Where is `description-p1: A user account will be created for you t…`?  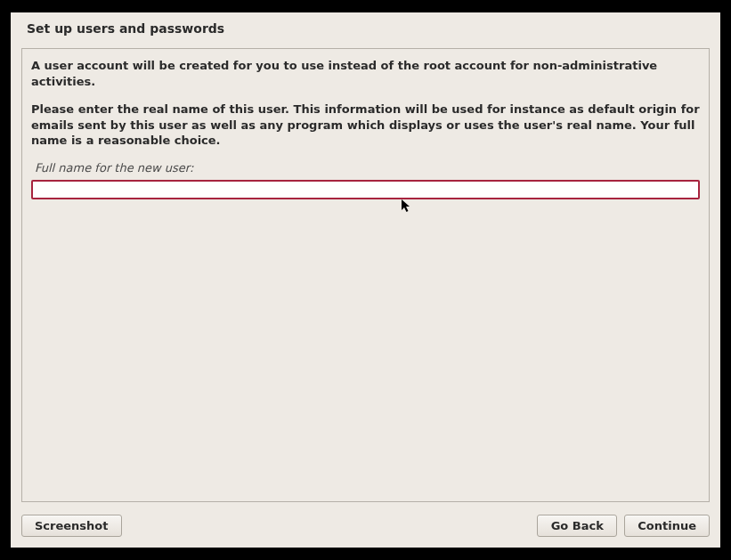 description-p1: A user account will be created for you t… is located at coordinates (365, 73).